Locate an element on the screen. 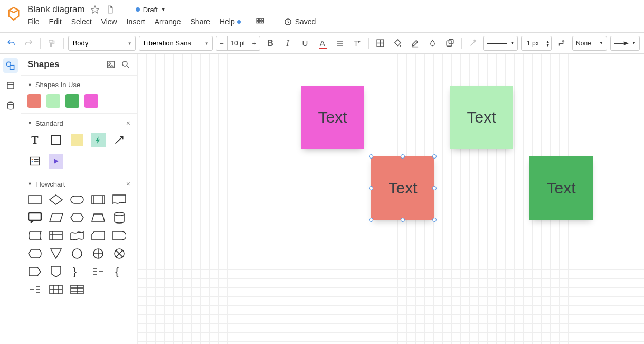 This screenshot has width=644, height=344. align-button is located at coordinates (340, 43).